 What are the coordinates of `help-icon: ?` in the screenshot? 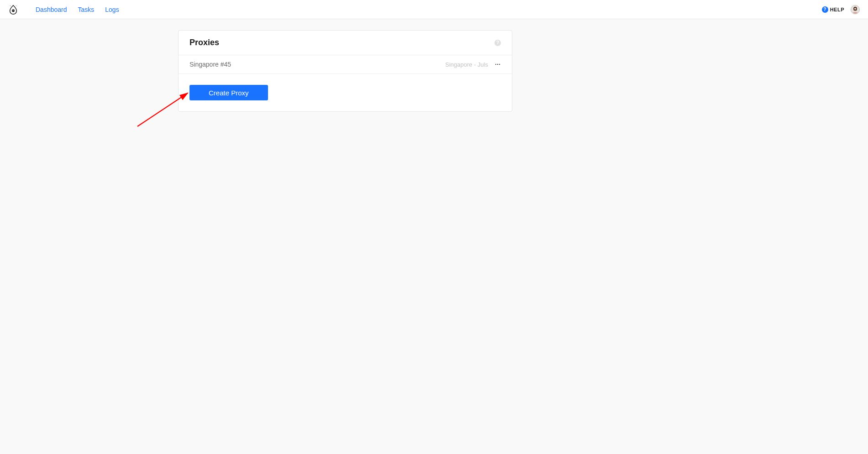 It's located at (825, 10).